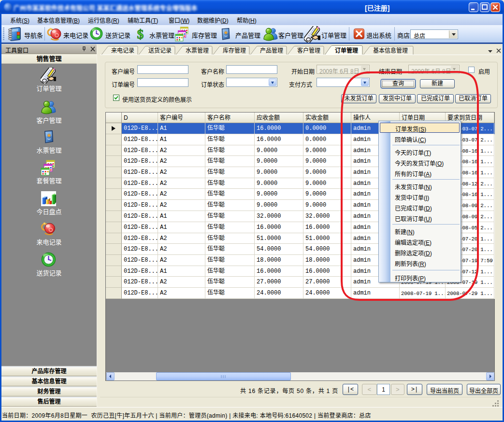 The width and height of the screenshot is (504, 422). I want to click on svg-text: 来电记录, so click(123, 51).